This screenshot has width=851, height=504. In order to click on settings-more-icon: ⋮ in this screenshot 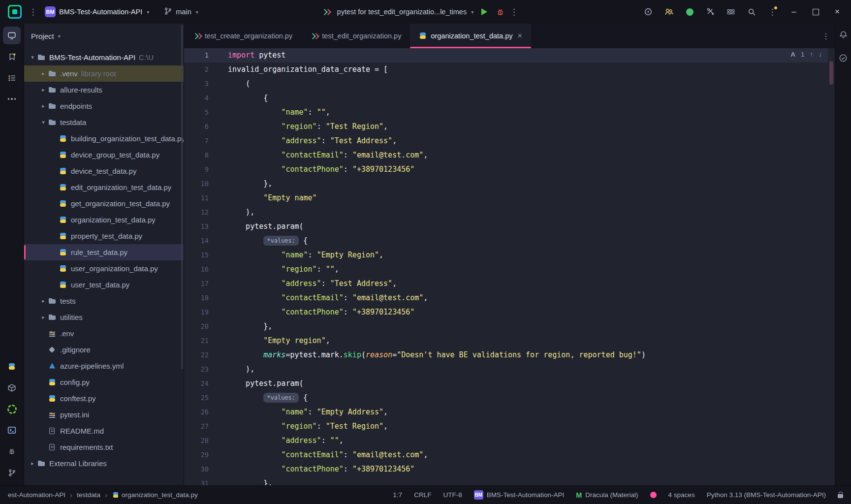, I will do `click(772, 12)`.